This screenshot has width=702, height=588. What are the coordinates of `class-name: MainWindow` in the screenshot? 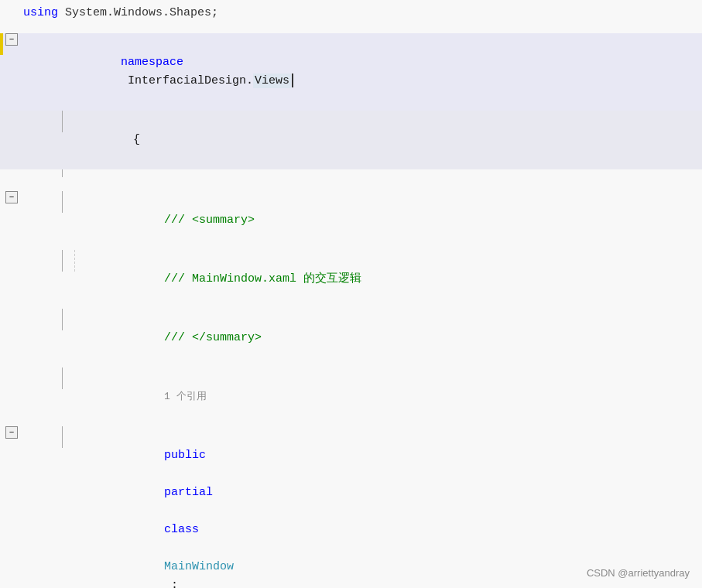 It's located at (199, 566).